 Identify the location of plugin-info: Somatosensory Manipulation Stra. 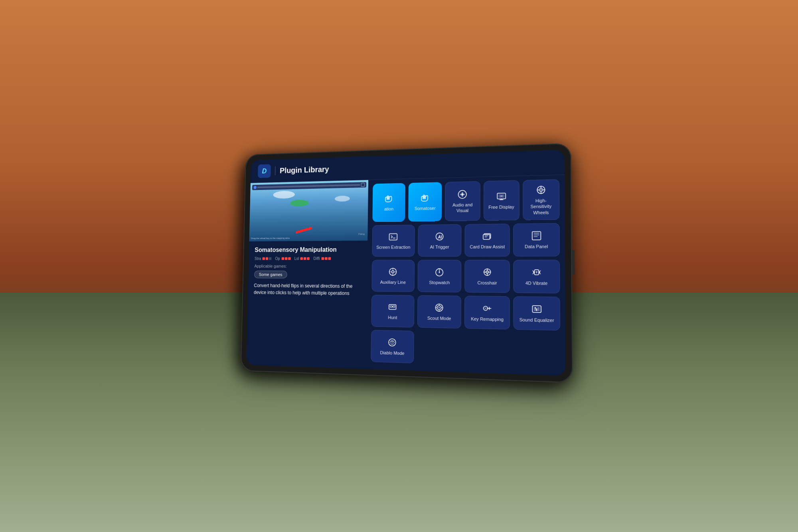
(307, 305).